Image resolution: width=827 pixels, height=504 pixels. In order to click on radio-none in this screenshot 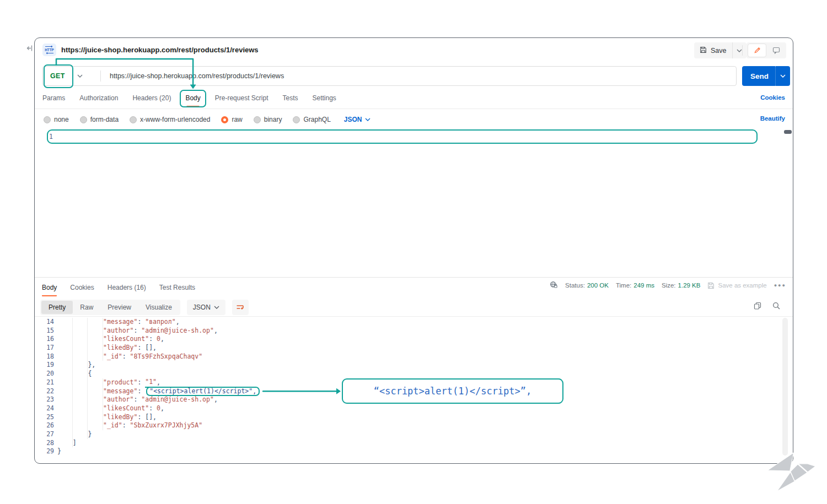, I will do `click(47, 120)`.